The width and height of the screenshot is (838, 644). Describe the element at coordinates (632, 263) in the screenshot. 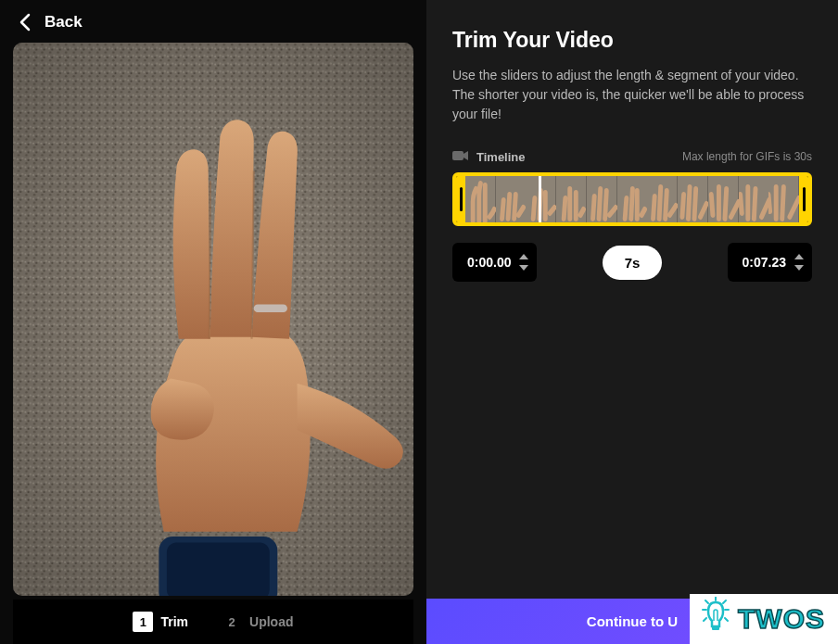

I see `duration-pill: 7s` at that location.